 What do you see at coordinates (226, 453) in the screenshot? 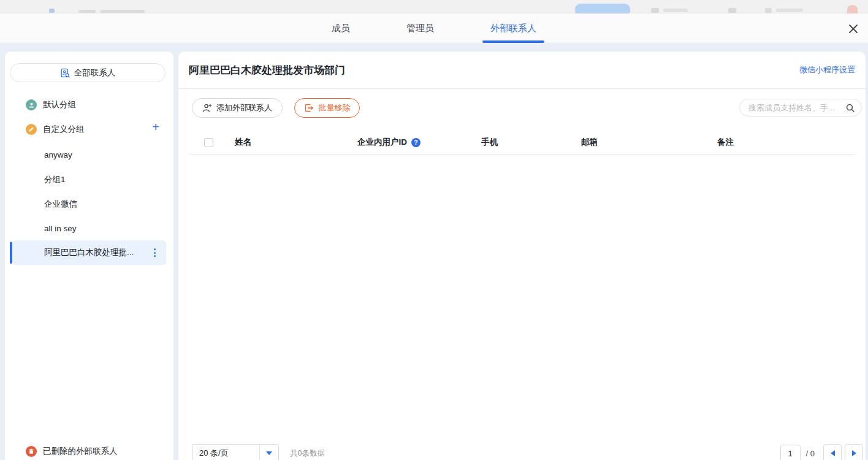
I see `page-size-label: 20 条/页` at bounding box center [226, 453].